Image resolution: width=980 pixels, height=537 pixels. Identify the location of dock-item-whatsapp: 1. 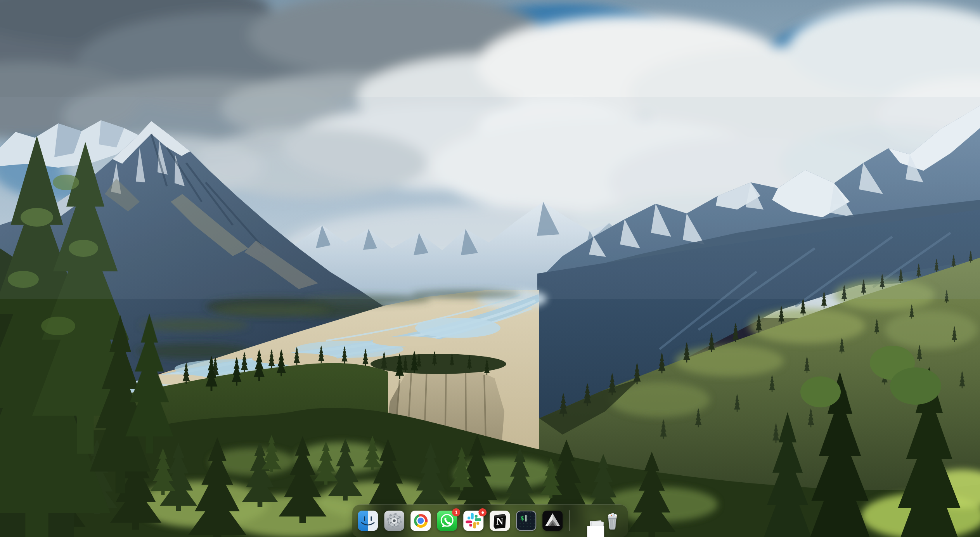
(447, 521).